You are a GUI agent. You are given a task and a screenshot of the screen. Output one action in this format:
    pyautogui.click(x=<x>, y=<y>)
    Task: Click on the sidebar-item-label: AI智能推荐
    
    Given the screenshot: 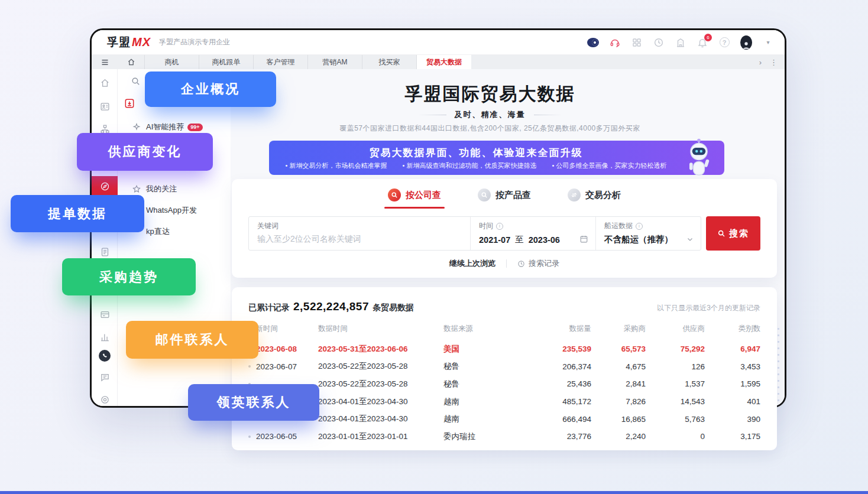 What is the action you would take?
    pyautogui.click(x=165, y=127)
    